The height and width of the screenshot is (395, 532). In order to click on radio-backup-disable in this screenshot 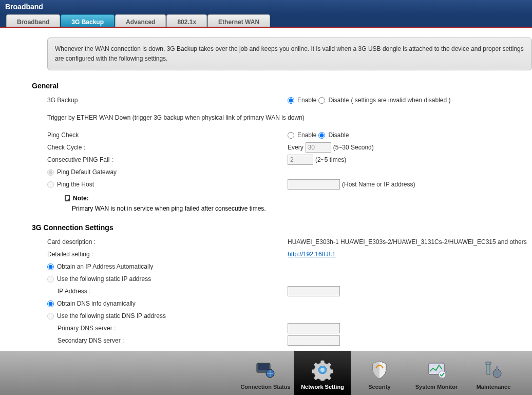, I will do `click(321, 101)`.